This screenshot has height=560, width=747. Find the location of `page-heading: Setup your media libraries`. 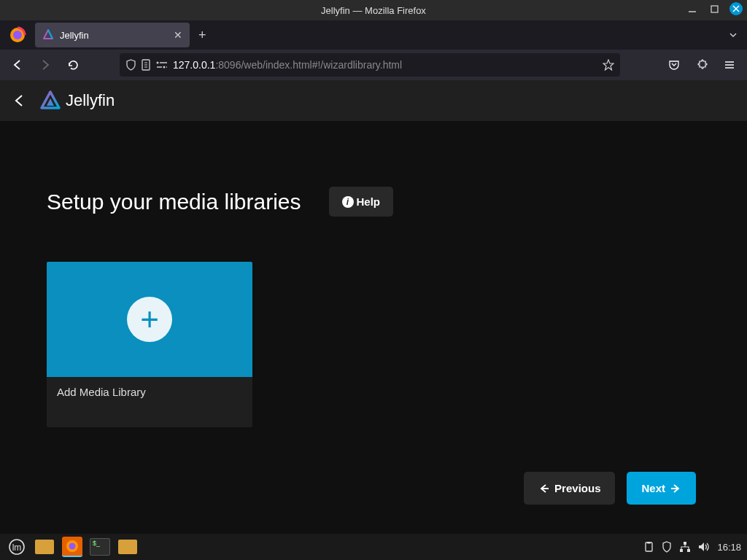

page-heading: Setup your media libraries is located at coordinates (174, 202).